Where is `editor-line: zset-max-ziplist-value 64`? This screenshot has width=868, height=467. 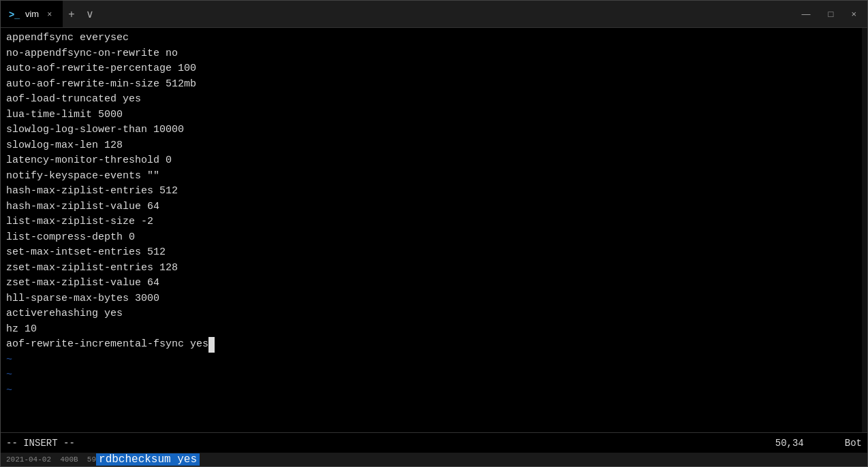
editor-line: zset-max-ziplist-value 64 is located at coordinates (434, 283).